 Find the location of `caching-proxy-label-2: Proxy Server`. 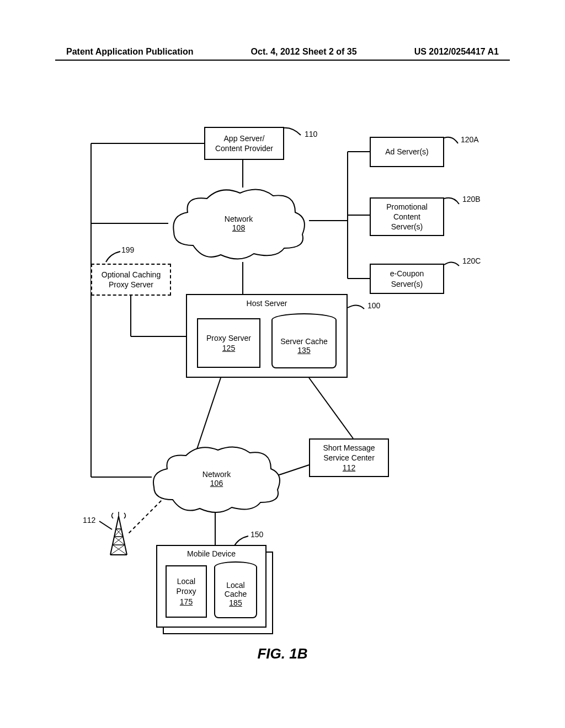

caching-proxy-label-2: Proxy Server is located at coordinates (131, 285).